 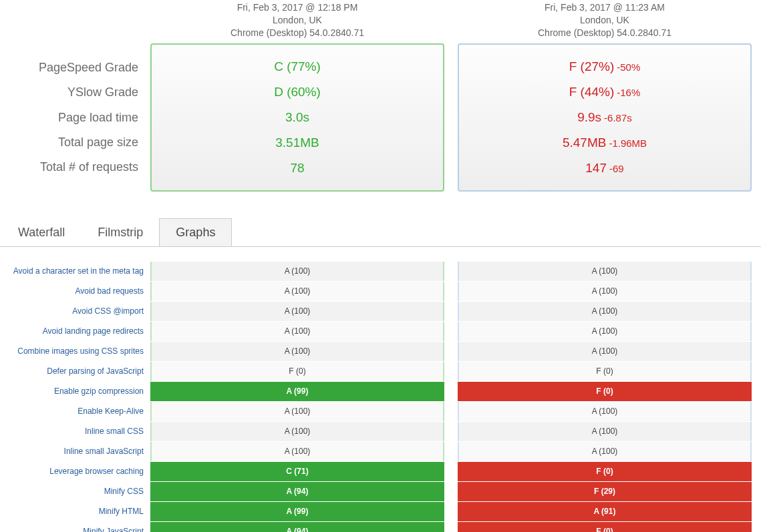 What do you see at coordinates (381, 232) in the screenshot?
I see `tabs: Waterfall Filmstrip Graphs` at bounding box center [381, 232].